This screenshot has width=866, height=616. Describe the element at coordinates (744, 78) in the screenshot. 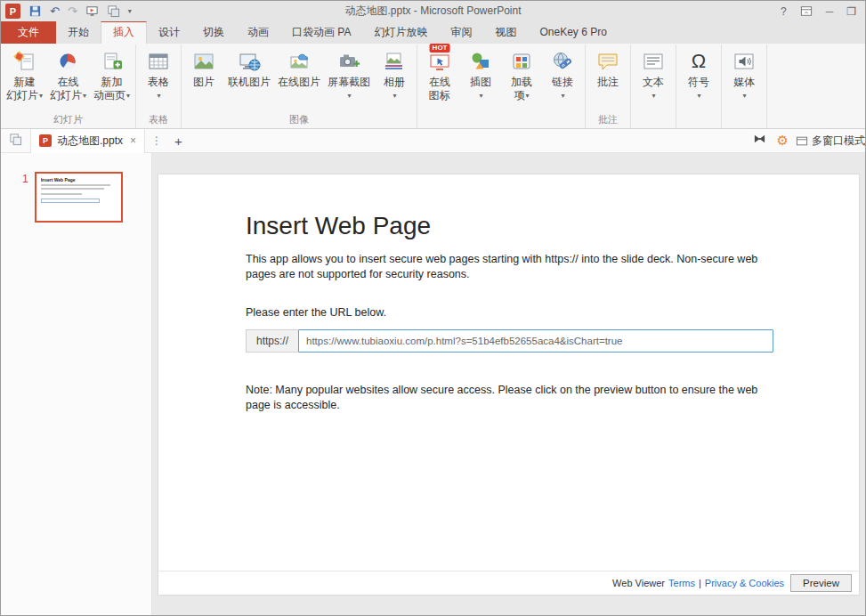

I see `media-button: 媒体 ▾` at that location.